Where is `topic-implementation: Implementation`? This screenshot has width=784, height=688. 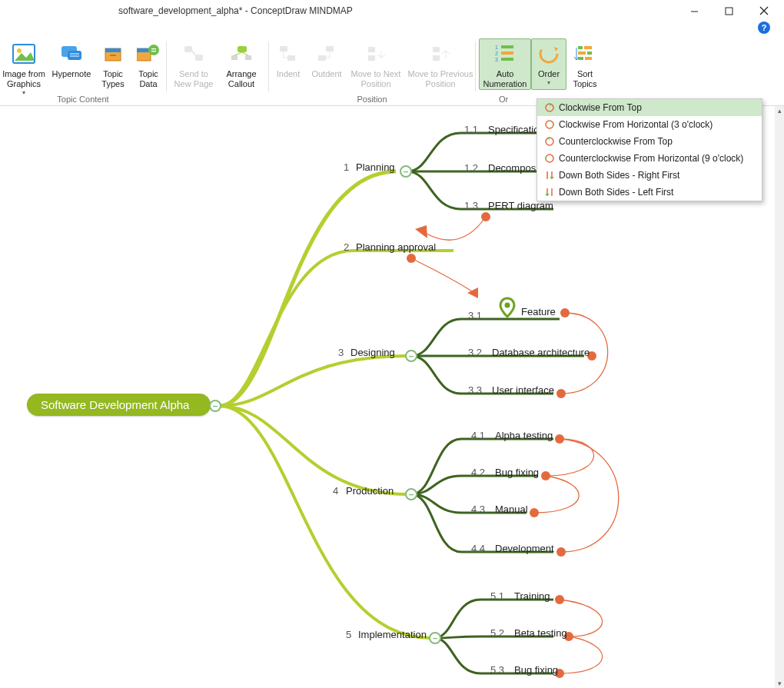 topic-implementation: Implementation is located at coordinates (392, 635).